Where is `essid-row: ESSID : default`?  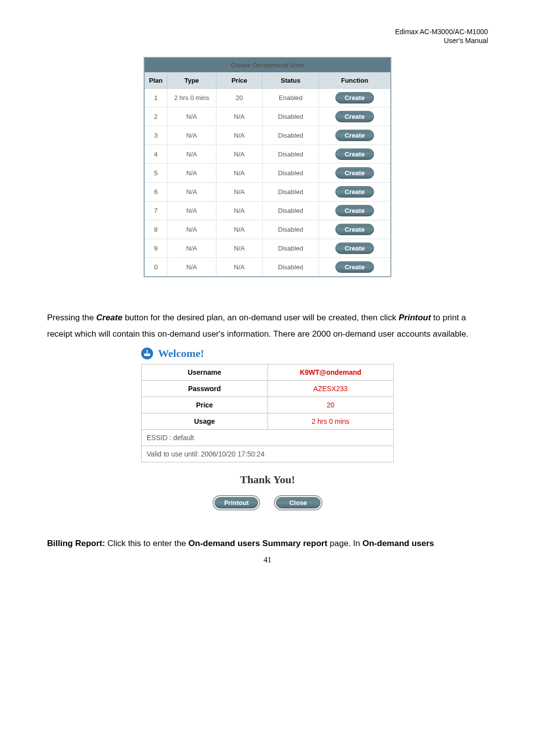
essid-row: ESSID : default is located at coordinates (268, 438).